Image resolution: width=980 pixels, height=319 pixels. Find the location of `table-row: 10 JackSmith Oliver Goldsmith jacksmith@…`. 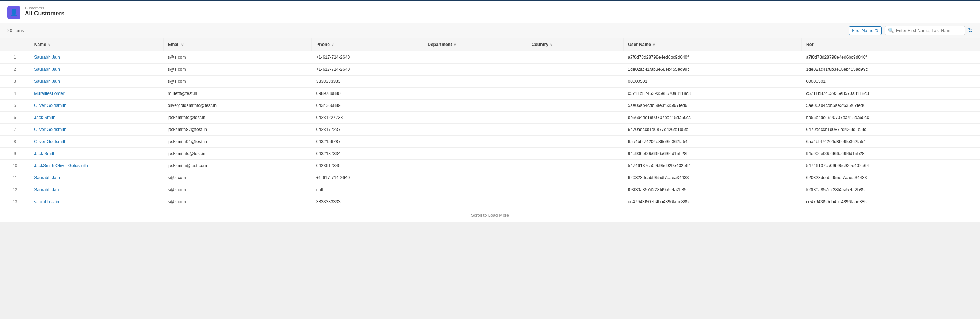

table-row: 10 JackSmith Oliver Goldsmith jacksmith@… is located at coordinates (490, 166).